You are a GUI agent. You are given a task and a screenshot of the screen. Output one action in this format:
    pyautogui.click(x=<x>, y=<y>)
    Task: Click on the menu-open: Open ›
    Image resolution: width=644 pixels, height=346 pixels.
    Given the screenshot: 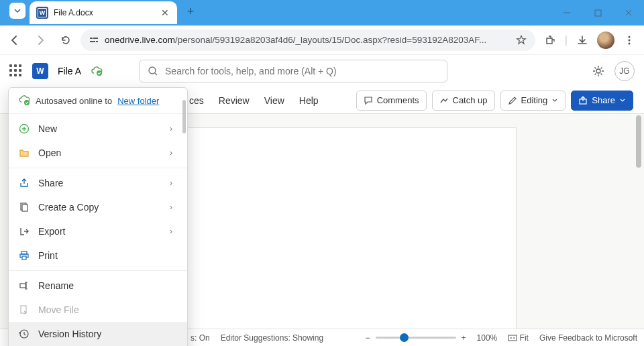 What is the action you would take?
    pyautogui.click(x=98, y=153)
    